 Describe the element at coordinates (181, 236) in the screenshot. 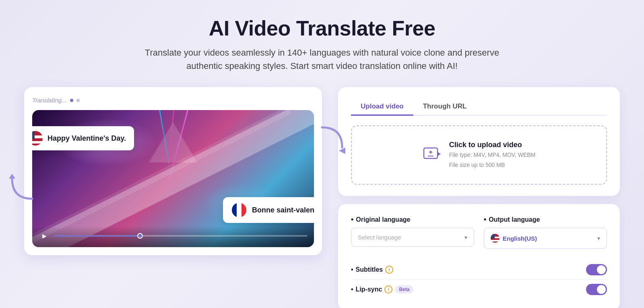

I see `progress-track` at that location.